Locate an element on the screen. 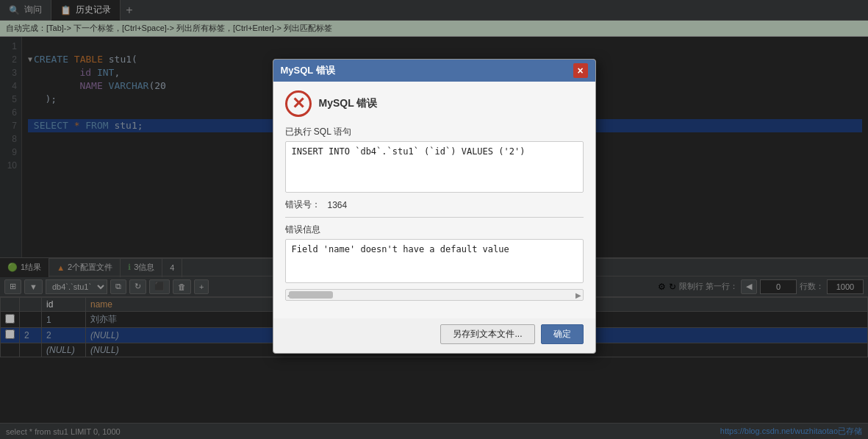  error-circle-icon: ✕ is located at coordinates (298, 104).